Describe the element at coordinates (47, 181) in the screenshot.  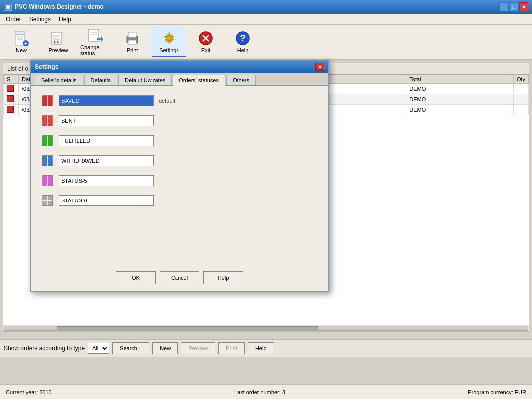
I see `status-icon-status5` at that location.